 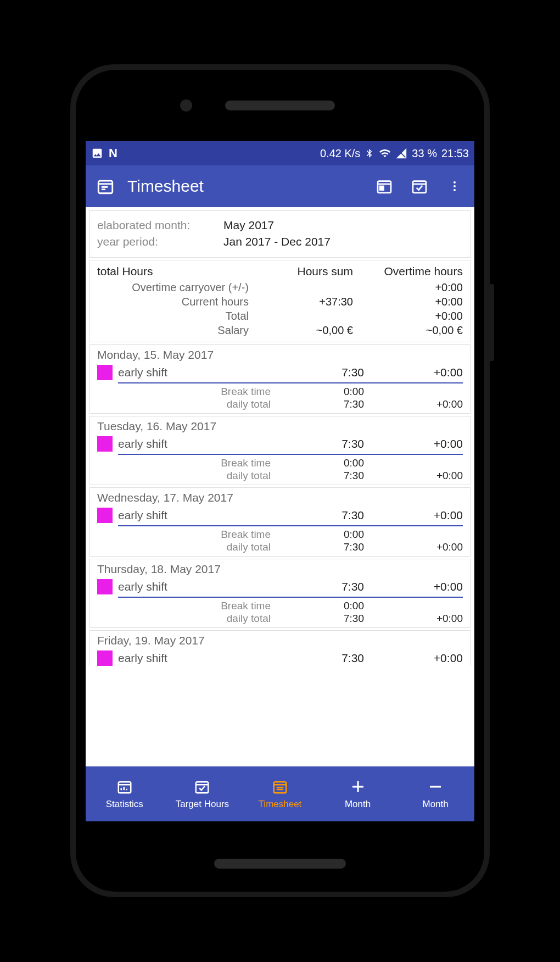 What do you see at coordinates (125, 787) in the screenshot?
I see `statistics-icon` at bounding box center [125, 787].